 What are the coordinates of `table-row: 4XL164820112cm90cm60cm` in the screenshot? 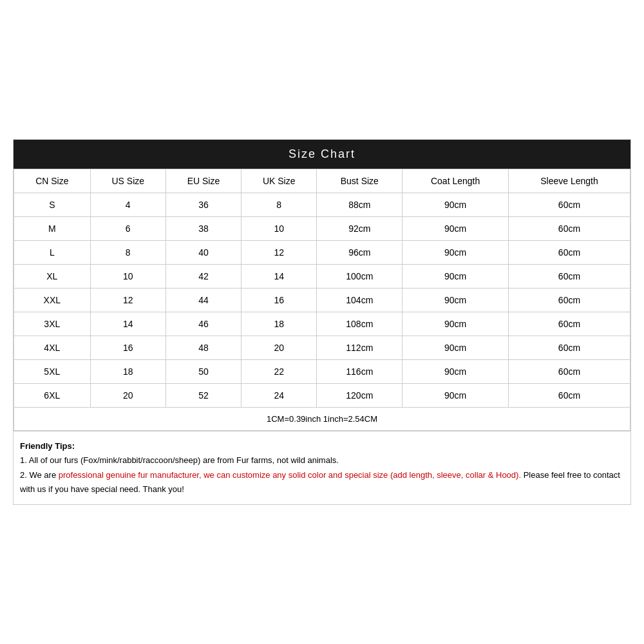 It's located at (322, 348).